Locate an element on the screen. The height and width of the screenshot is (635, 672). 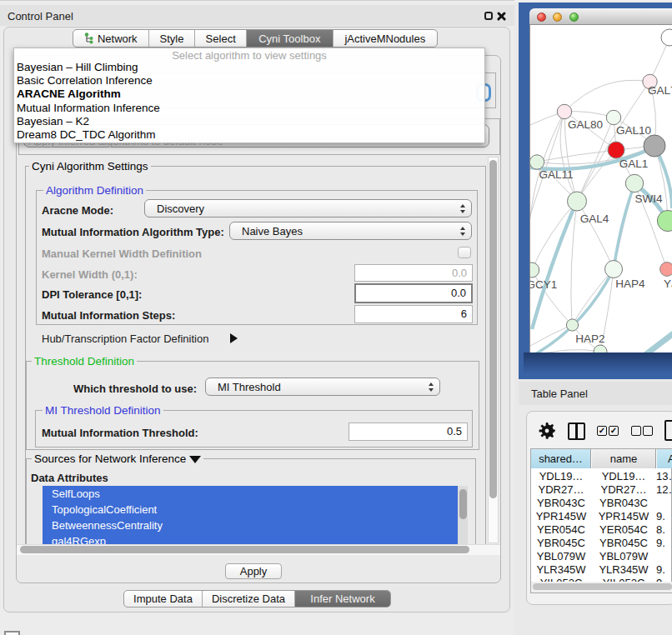
svg-text: HAP2 is located at coordinates (590, 338).